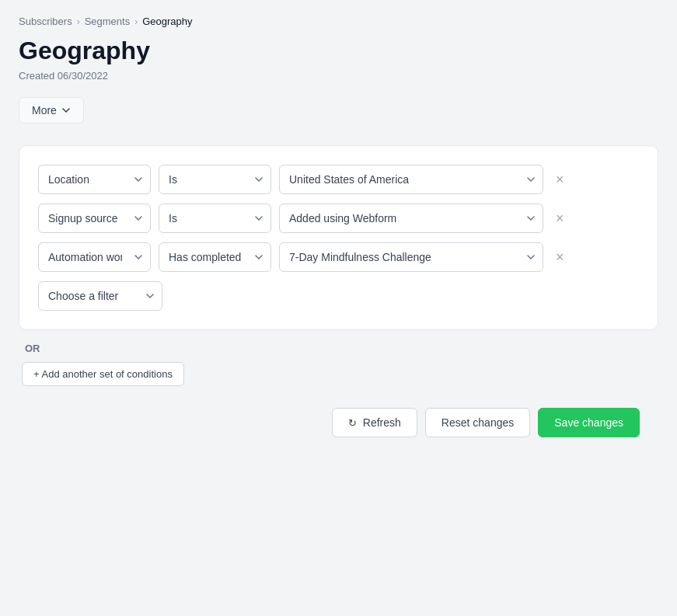  Describe the element at coordinates (353, 423) in the screenshot. I see `refresh-icon: ↻` at that location.